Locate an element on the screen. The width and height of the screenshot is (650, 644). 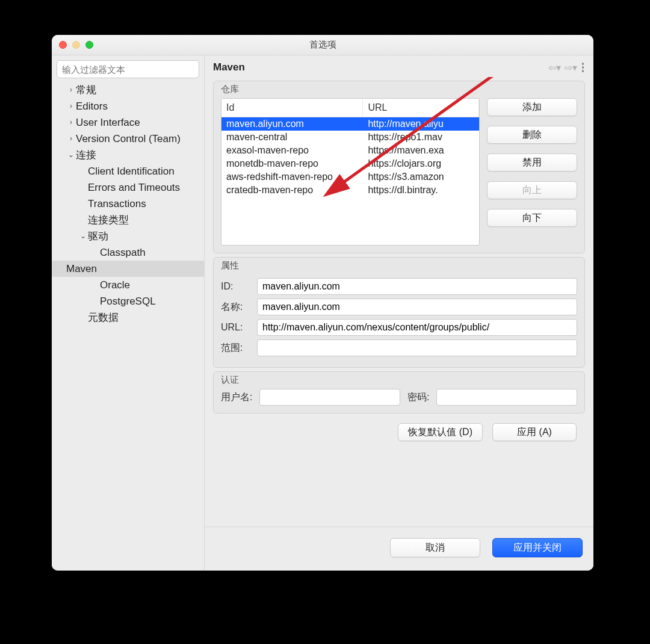
col-header-url: URL is located at coordinates (421, 108).